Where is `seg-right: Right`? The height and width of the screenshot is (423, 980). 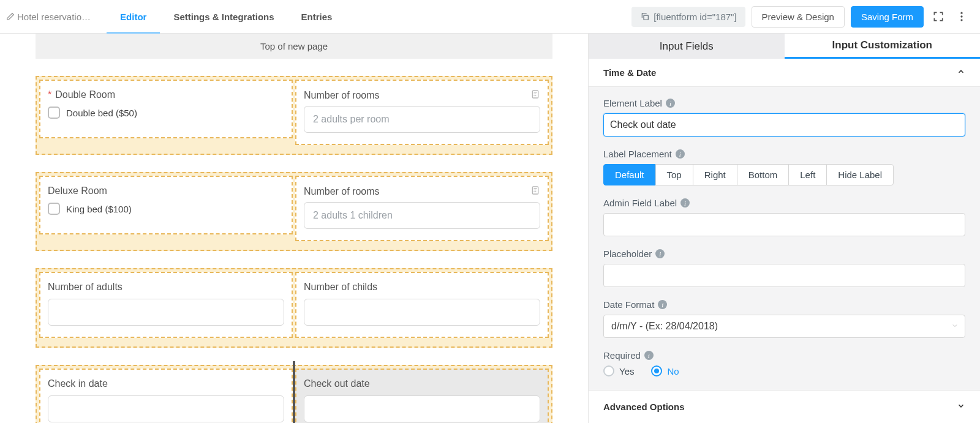
seg-right: Right is located at coordinates (715, 175).